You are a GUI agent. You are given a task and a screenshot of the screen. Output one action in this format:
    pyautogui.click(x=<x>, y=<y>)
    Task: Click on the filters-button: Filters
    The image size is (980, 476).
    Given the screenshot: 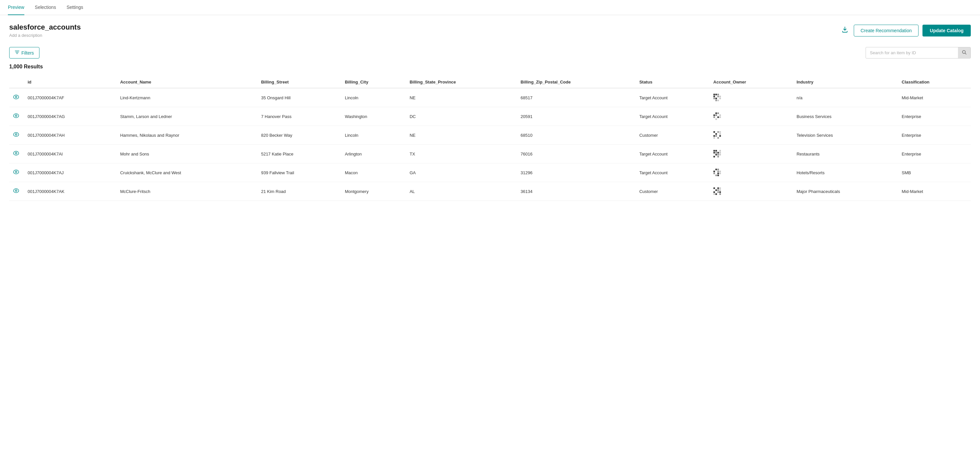 What is the action you would take?
    pyautogui.click(x=24, y=53)
    